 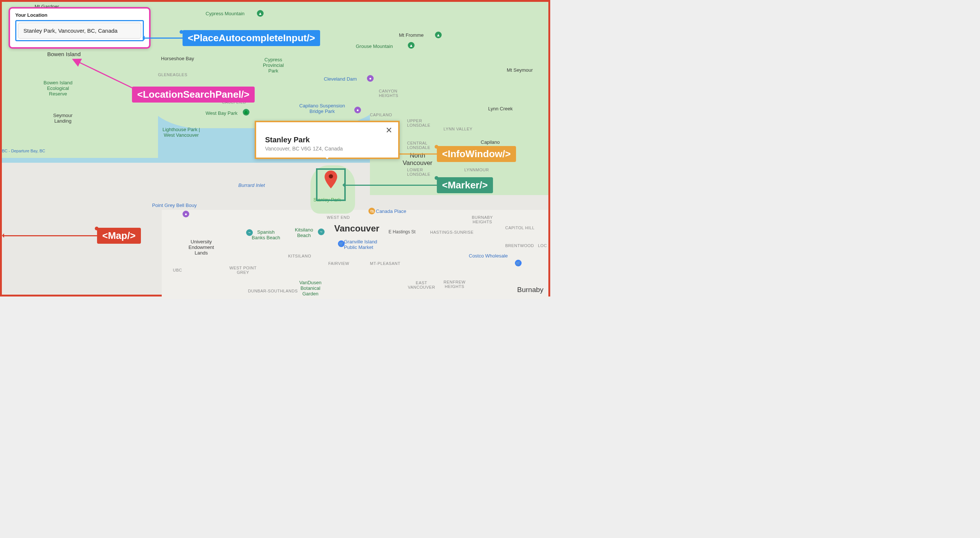 What do you see at coordinates (341, 244) in the screenshot?
I see `market-poi-icon: 🛒` at bounding box center [341, 244].